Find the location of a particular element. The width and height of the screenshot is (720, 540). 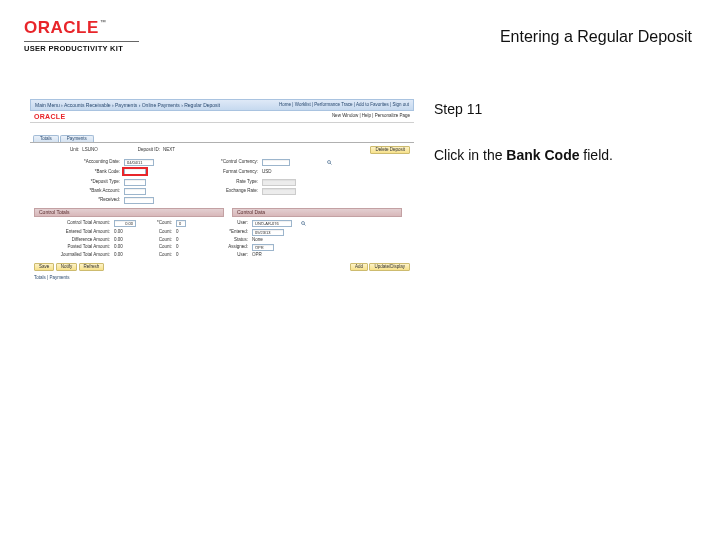

deposit-id-label: Deposit ID: is located at coordinates (149, 150).